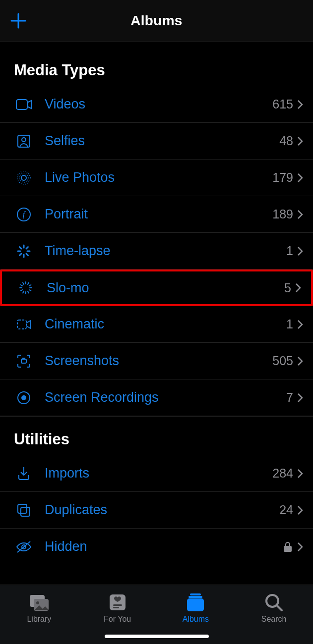 The image size is (313, 644). What do you see at coordinates (24, 398) in the screenshot?
I see `screen-recordings-icon` at bounding box center [24, 398].